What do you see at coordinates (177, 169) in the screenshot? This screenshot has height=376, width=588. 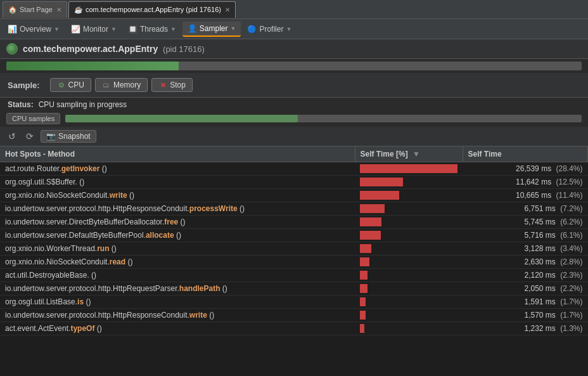 I see `method-cell: act.route.Router.getInvoker ()` at bounding box center [177, 169].